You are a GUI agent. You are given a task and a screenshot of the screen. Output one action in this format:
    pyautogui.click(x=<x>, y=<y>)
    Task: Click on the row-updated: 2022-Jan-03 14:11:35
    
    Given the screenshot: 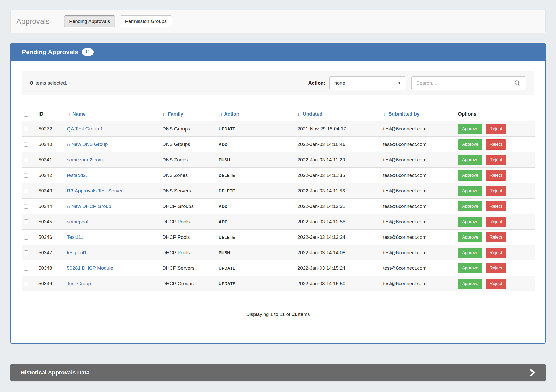 What is the action you would take?
    pyautogui.click(x=338, y=175)
    